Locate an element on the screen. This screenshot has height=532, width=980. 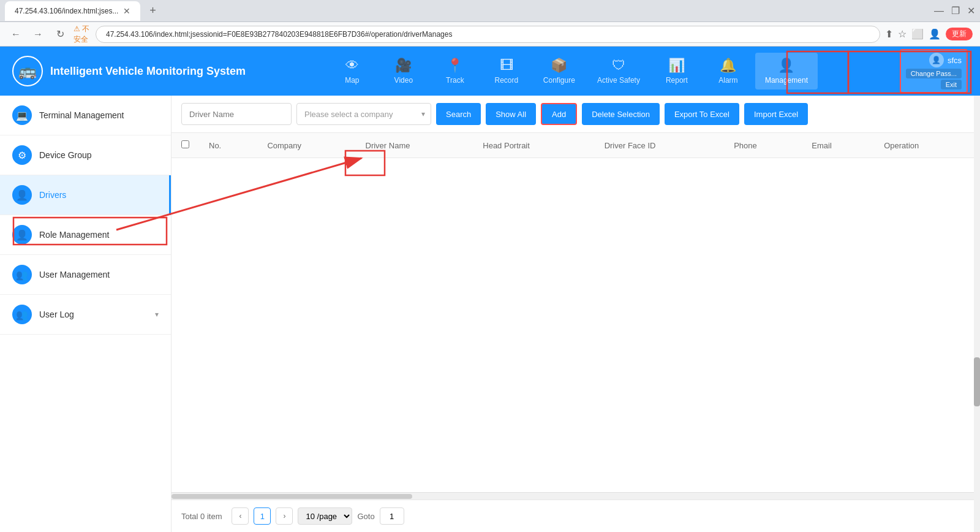
nav-icons: 👁 Map 🎥 Video 📍 Track 🎞 Record 📦 Configu… is located at coordinates (573, 71).